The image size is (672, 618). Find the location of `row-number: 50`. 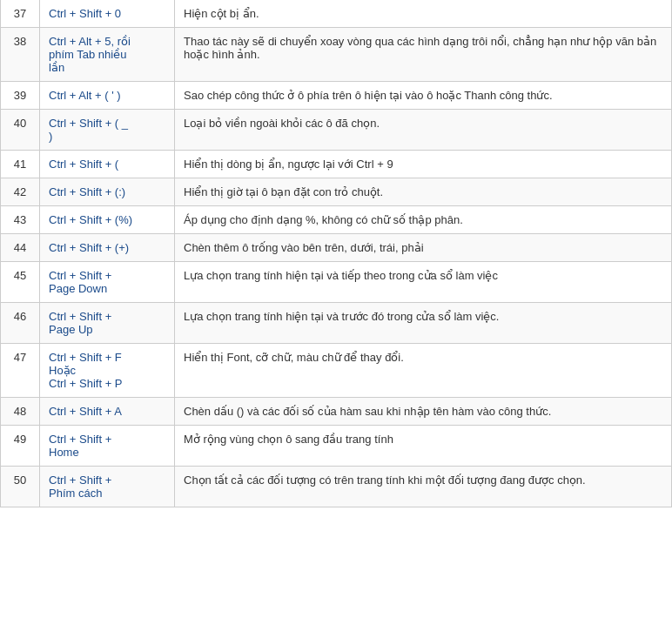

row-number: 50 is located at coordinates (21, 487).